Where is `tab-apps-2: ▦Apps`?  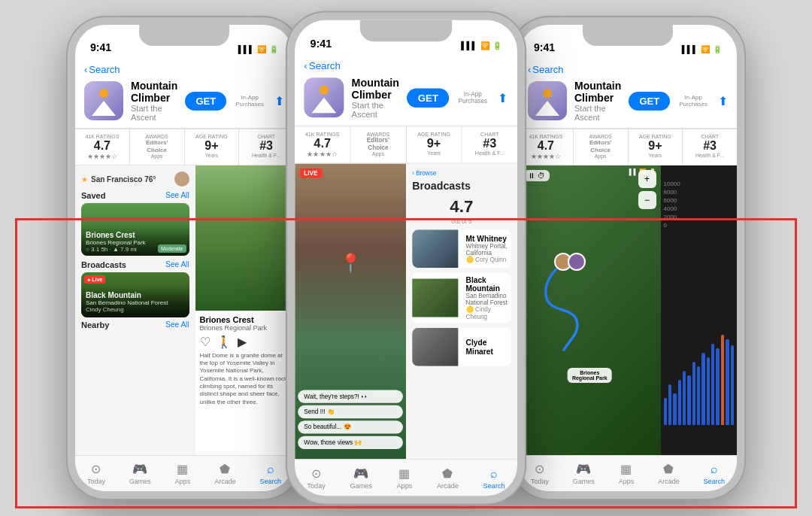 tab-apps-2: ▦Apps is located at coordinates (404, 478).